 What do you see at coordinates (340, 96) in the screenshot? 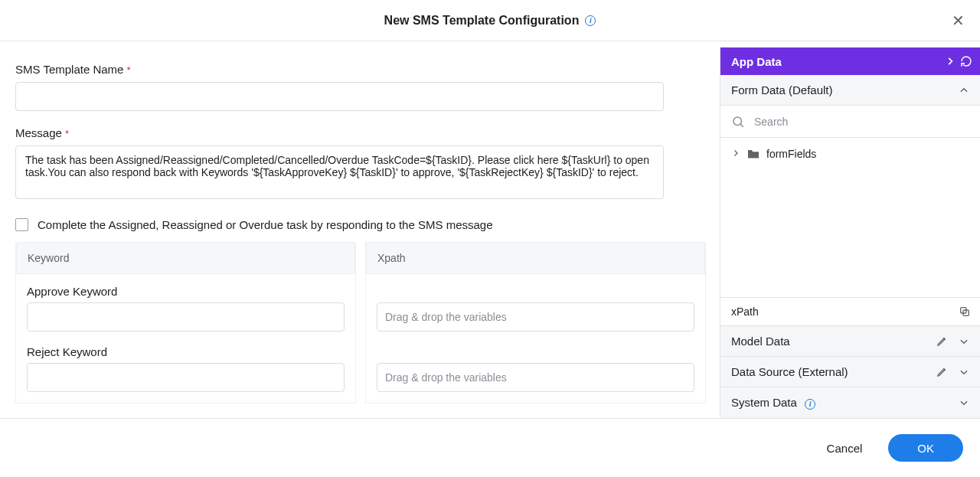
I see `template-name-input` at bounding box center [340, 96].